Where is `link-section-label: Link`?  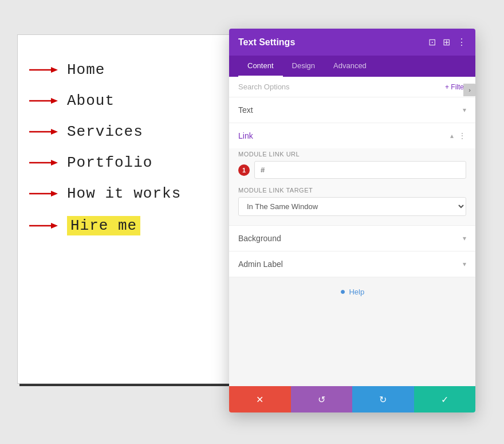
link-section-label: Link is located at coordinates (246, 136).